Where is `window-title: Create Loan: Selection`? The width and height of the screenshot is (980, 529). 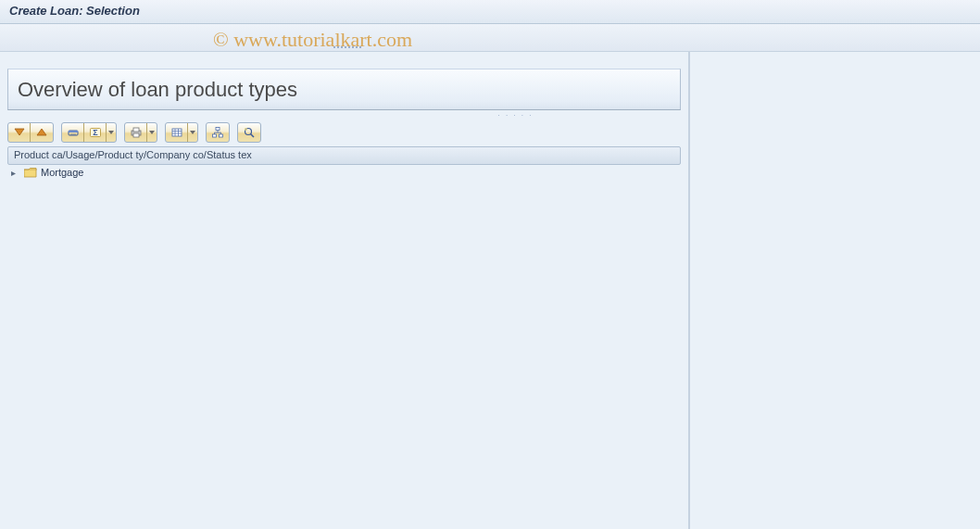 window-title: Create Loan: Selection is located at coordinates (74, 11).